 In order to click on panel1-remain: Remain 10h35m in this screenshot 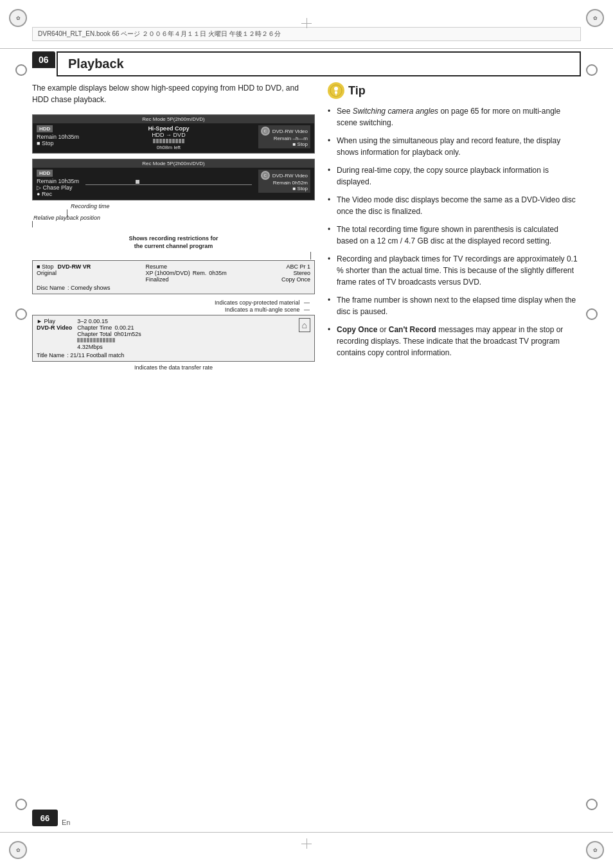, I will do `click(58, 137)`.